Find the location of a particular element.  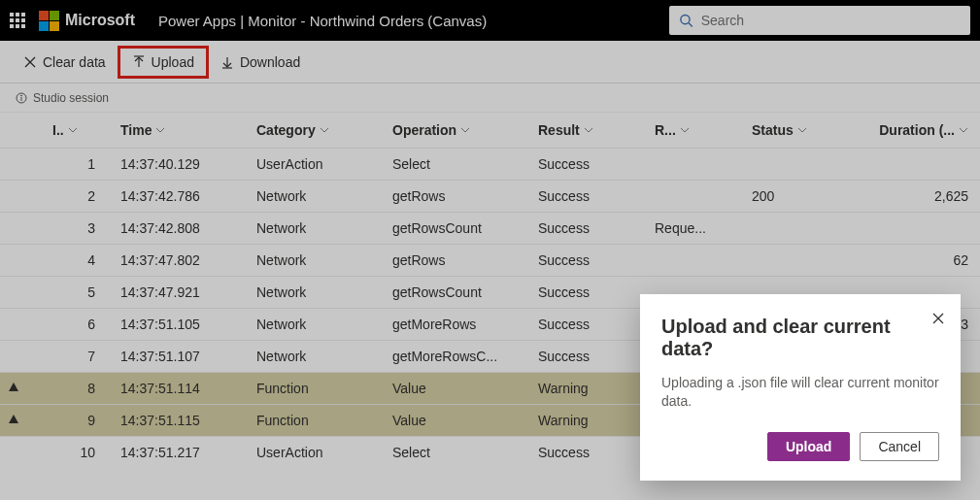

upload-dialog: Upload and clear current data? Uploading… is located at coordinates (800, 387).